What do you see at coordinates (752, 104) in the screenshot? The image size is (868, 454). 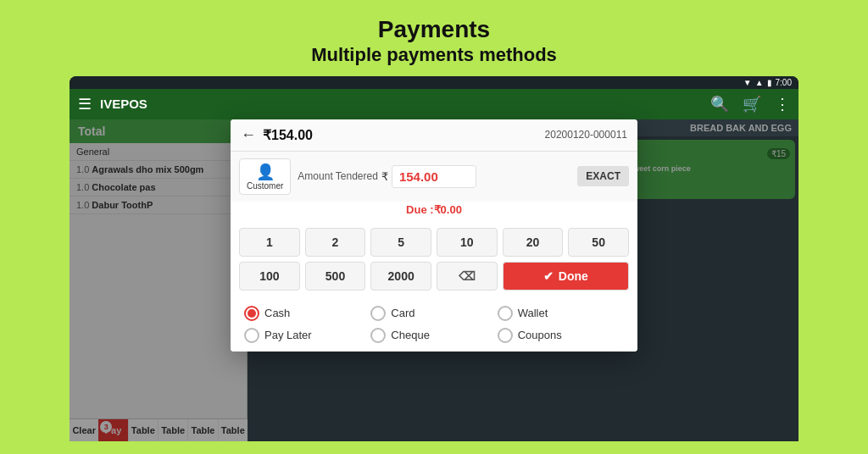 I see `cart-icon: 🛒` at bounding box center [752, 104].